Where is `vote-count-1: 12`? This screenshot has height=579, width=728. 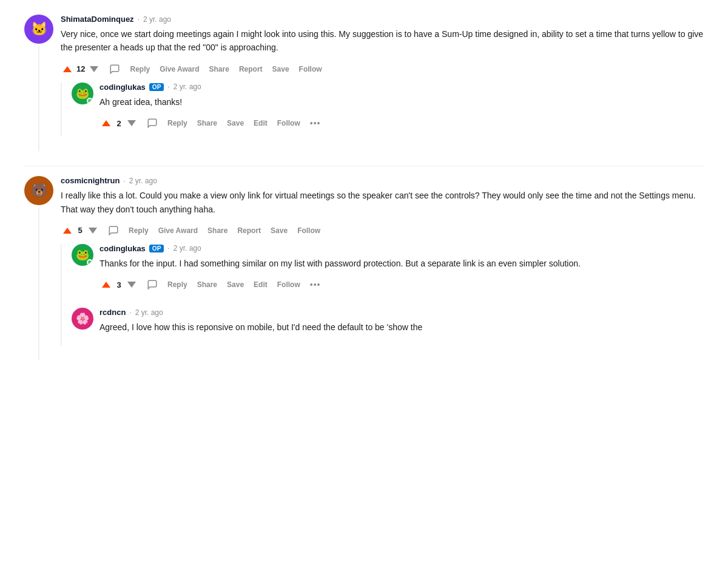
vote-count-1: 12 is located at coordinates (81, 69).